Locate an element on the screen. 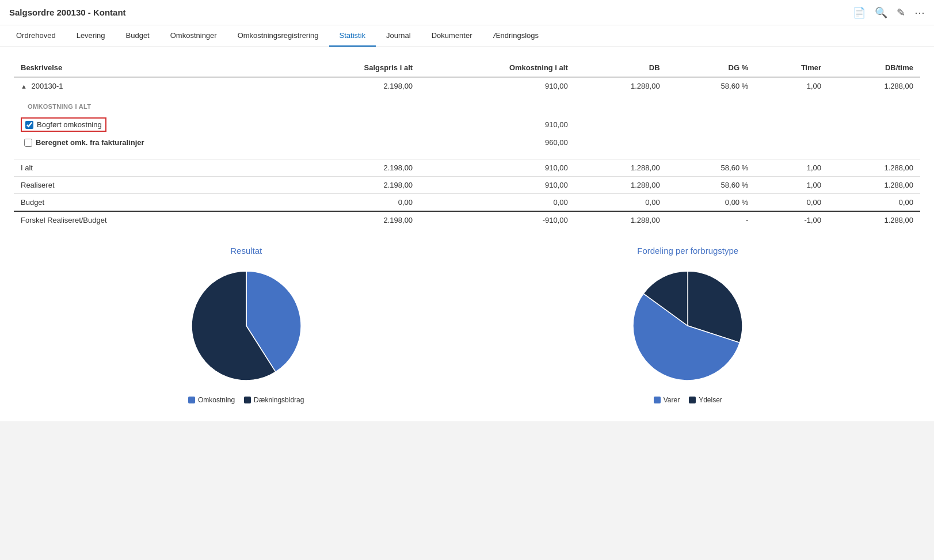 Image resolution: width=934 pixels, height=560 pixels. budget-dg: 0,00 % is located at coordinates (711, 203).